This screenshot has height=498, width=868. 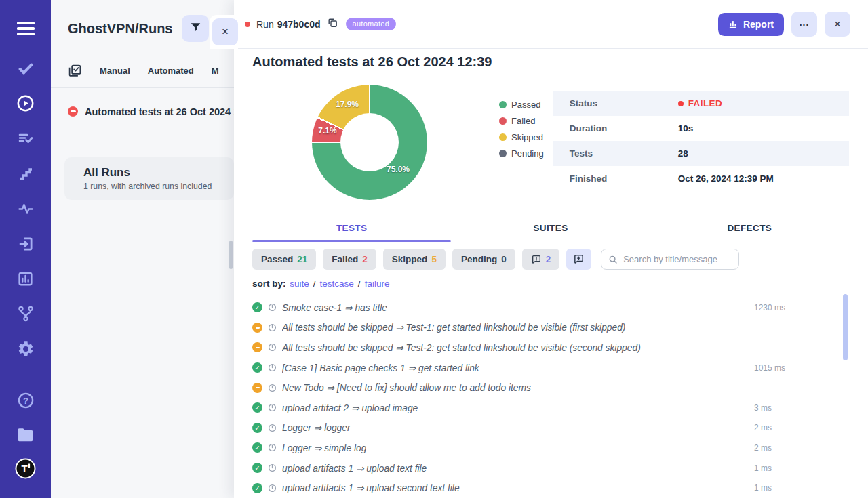 I want to click on search-input, so click(x=677, y=259).